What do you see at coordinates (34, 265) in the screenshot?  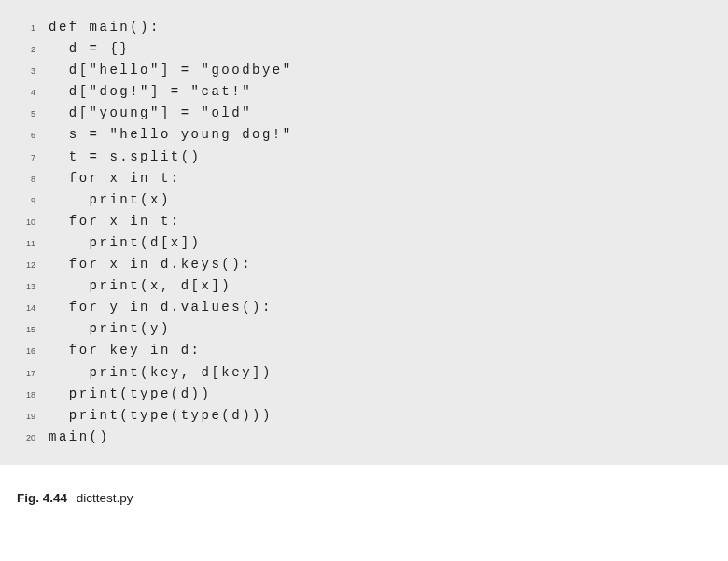 I see `line-number: 12` at bounding box center [34, 265].